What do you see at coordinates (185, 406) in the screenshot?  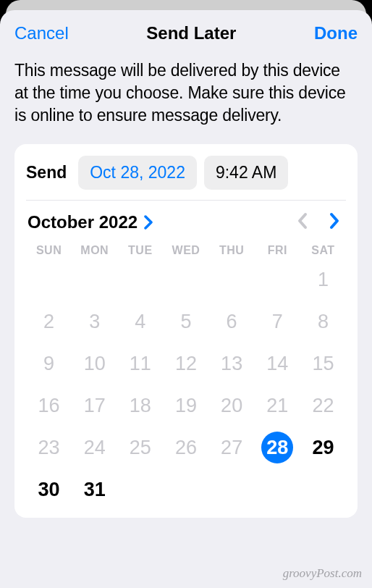 I see `day-cell: 19` at bounding box center [185, 406].